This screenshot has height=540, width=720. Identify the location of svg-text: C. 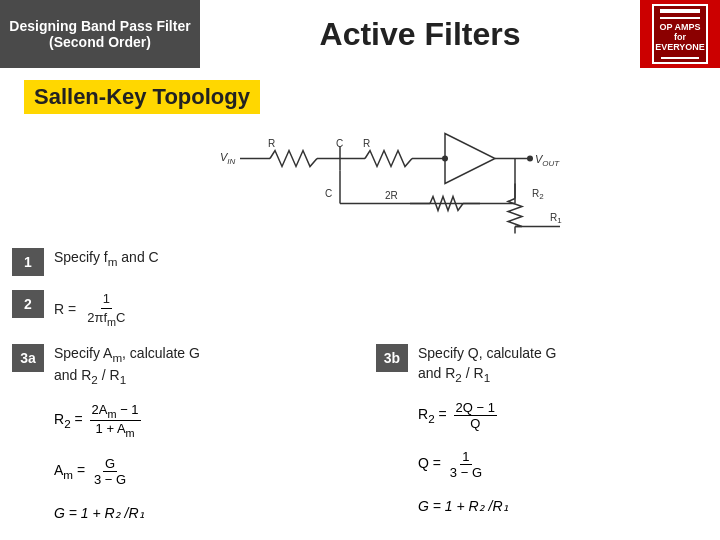
(328, 192).